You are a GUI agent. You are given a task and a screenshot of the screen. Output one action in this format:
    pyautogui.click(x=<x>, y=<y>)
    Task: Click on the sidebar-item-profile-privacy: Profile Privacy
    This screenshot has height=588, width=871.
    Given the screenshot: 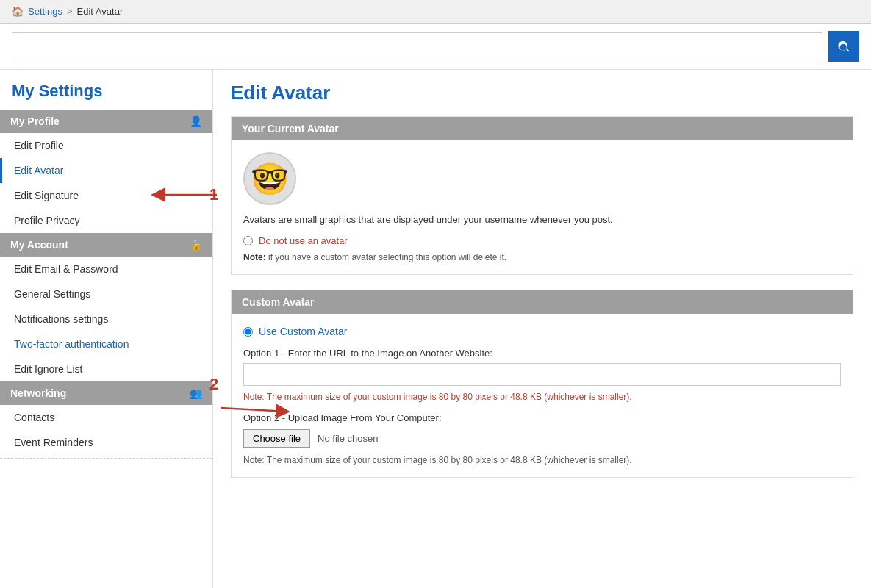 What is the action you would take?
    pyautogui.click(x=106, y=220)
    